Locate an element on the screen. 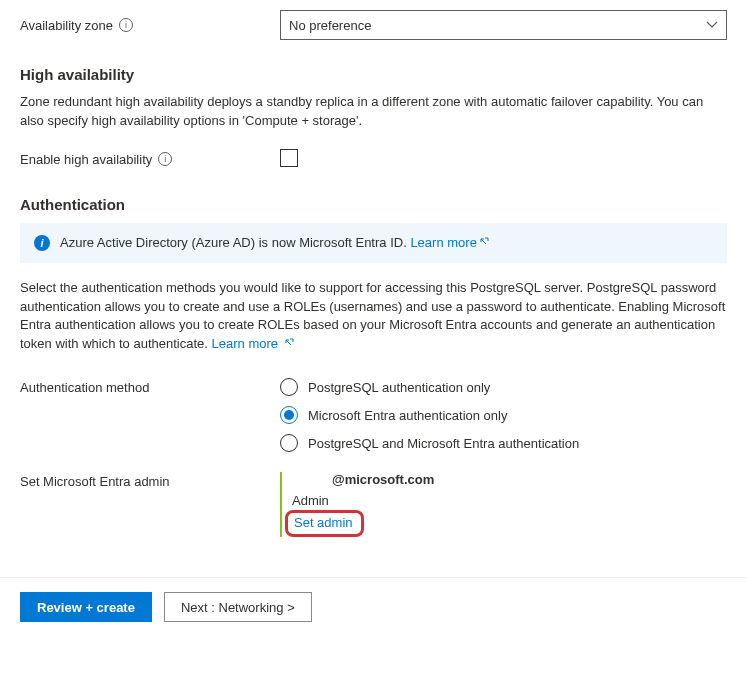 This screenshot has height=673, width=747. entra-info-banner: i Azure Active Directory (Azure AD) is n… is located at coordinates (374, 243).